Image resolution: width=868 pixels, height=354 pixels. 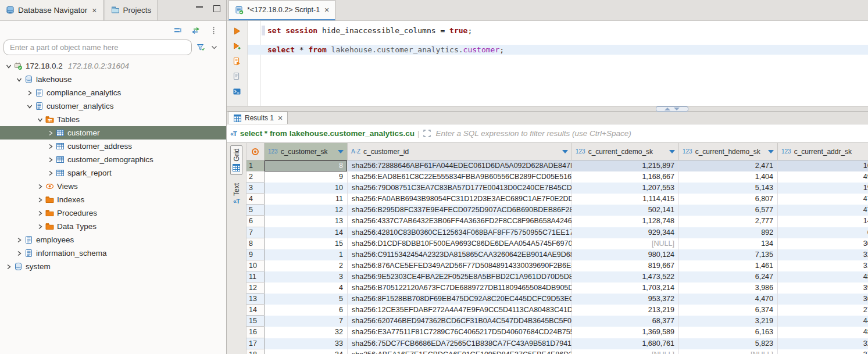 I want to click on cell-c_current_addr_sk: 32,43, so click(x=823, y=344).